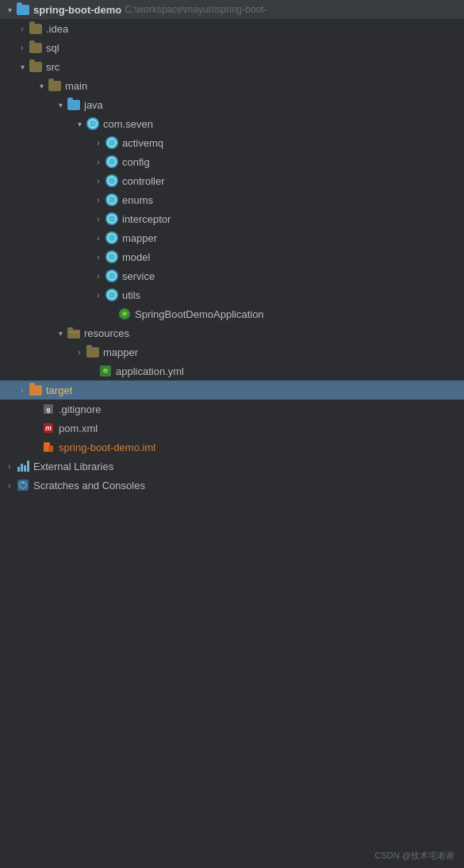 This screenshot has width=464, height=868. What do you see at coordinates (232, 181) in the screenshot?
I see `tree-item-controller: controller` at bounding box center [232, 181].